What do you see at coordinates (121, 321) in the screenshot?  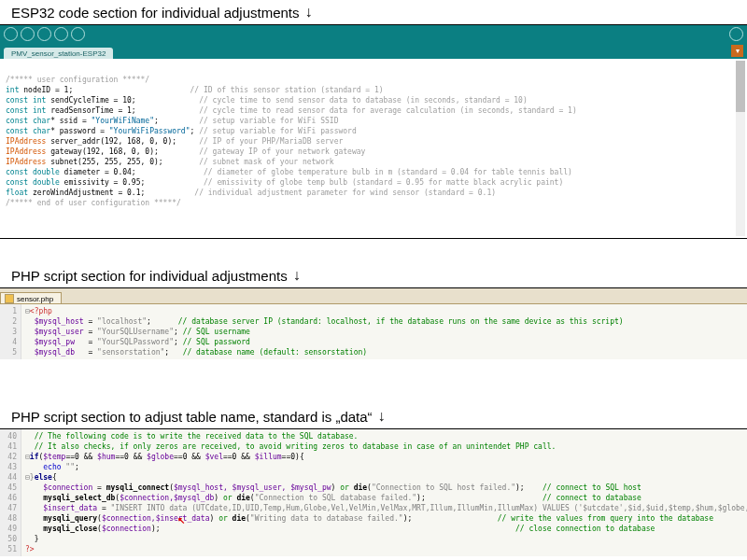 I see `str: "localhost"` at bounding box center [121, 321].